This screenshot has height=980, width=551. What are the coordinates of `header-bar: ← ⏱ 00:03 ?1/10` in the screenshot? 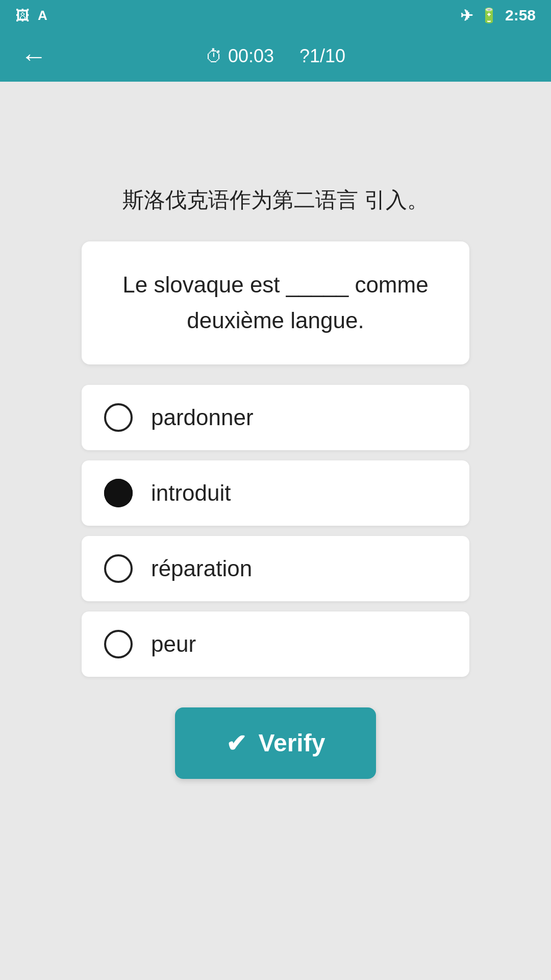 It's located at (276, 56).